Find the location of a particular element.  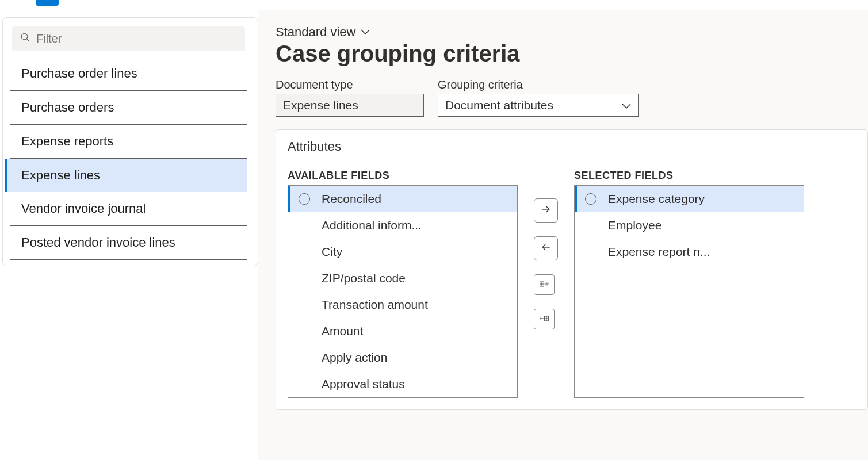

move-right-button is located at coordinates (546, 210).